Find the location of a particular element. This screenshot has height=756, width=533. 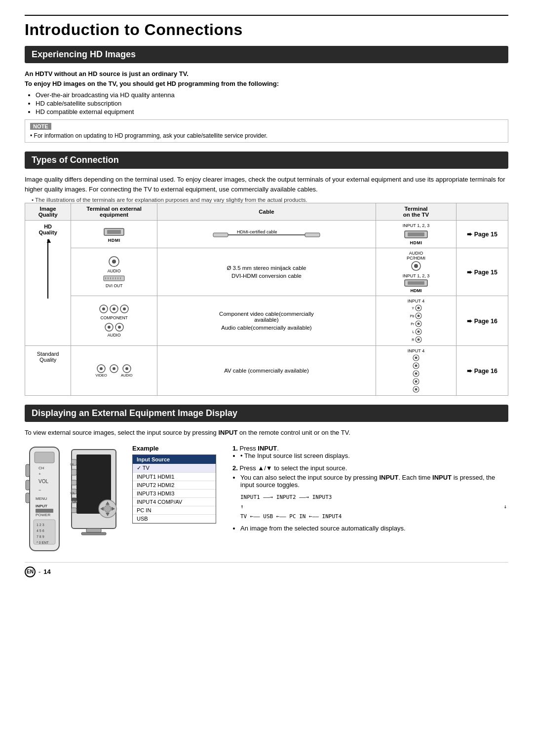

bottom-area: CH + VOL − MENU INPUT POWER 1 2 3 4 5 6 … is located at coordinates (266, 499).